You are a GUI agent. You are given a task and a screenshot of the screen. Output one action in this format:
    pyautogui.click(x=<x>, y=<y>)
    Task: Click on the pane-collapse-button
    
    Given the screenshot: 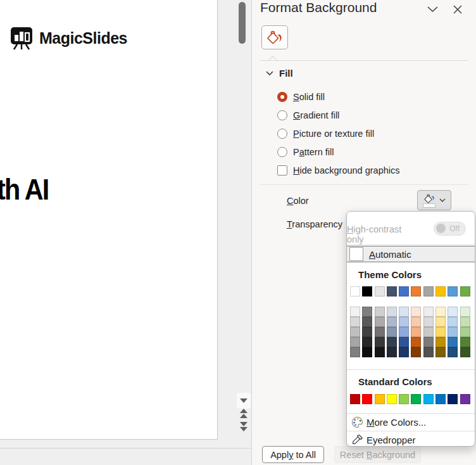 What is the action you would take?
    pyautogui.click(x=432, y=10)
    